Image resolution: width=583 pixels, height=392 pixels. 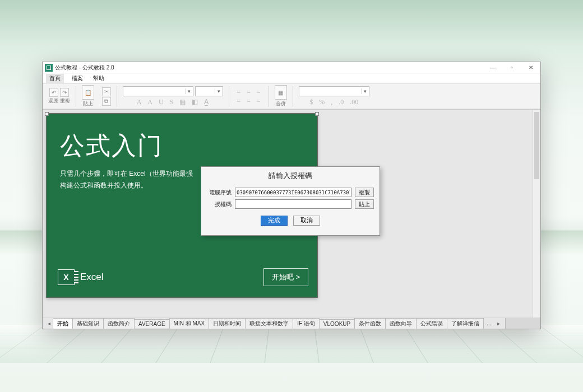 I want to click on tab-cond: 条件函数, so click(x=370, y=324).